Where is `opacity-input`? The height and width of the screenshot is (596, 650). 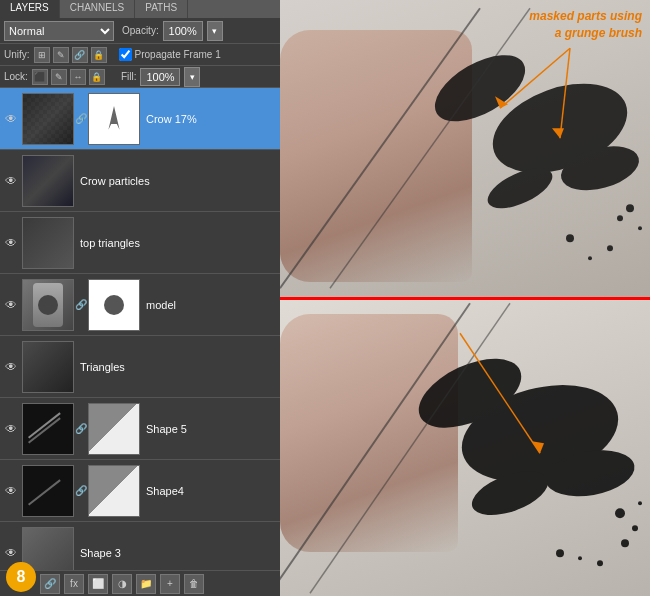 opacity-input is located at coordinates (183, 31).